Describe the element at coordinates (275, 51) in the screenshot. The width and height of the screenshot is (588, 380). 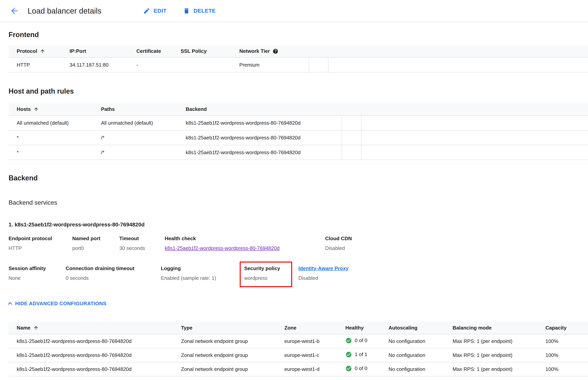
I see `help-icon` at that location.